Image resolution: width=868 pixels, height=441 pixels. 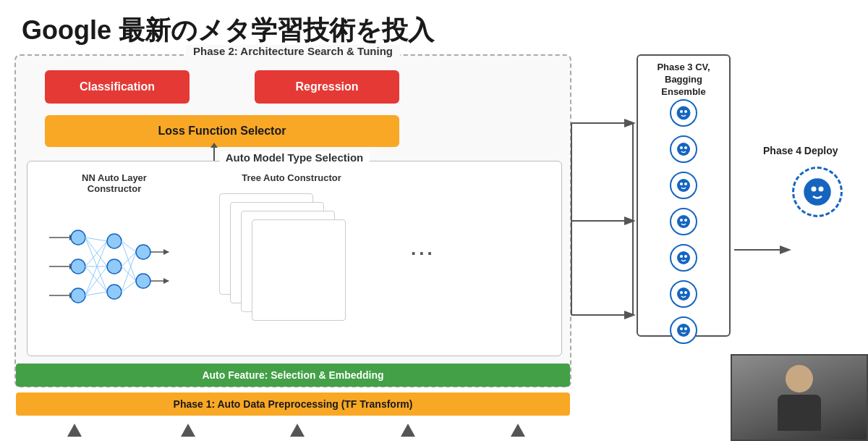 I want to click on classification-button: Classification, so click(x=117, y=87).